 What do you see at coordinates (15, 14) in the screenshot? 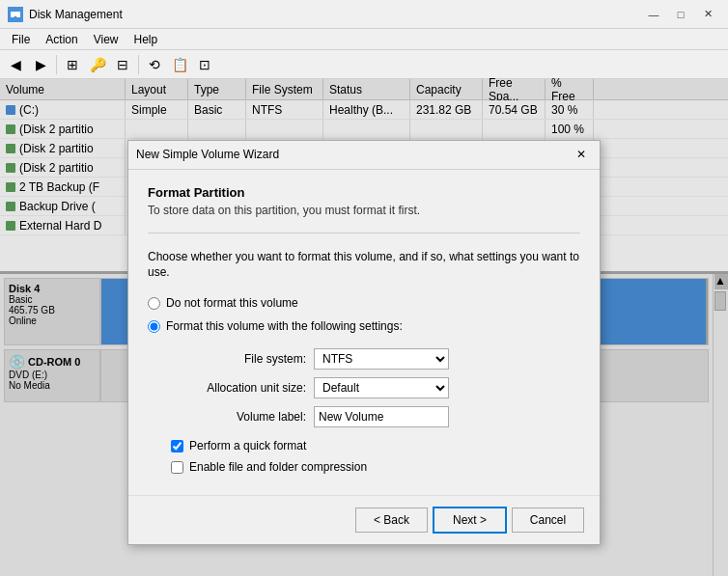
I see `app-icon` at bounding box center [15, 14].